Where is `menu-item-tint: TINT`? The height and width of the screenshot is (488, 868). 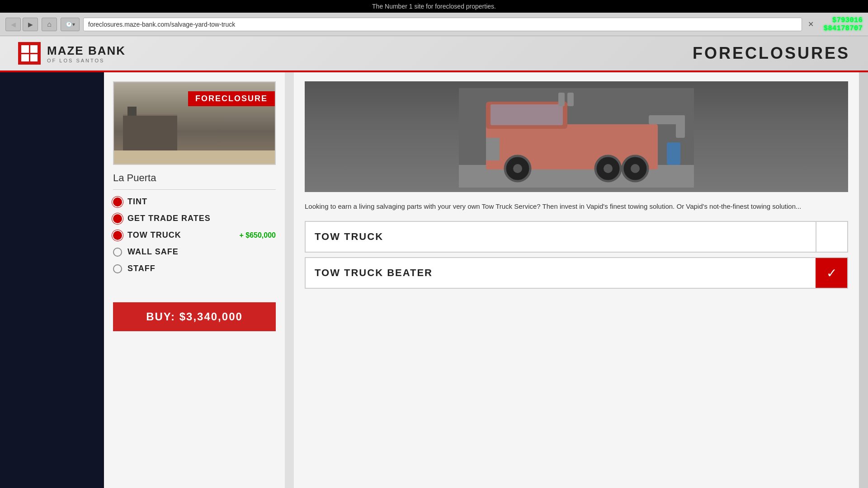 menu-item-tint: TINT is located at coordinates (194, 202).